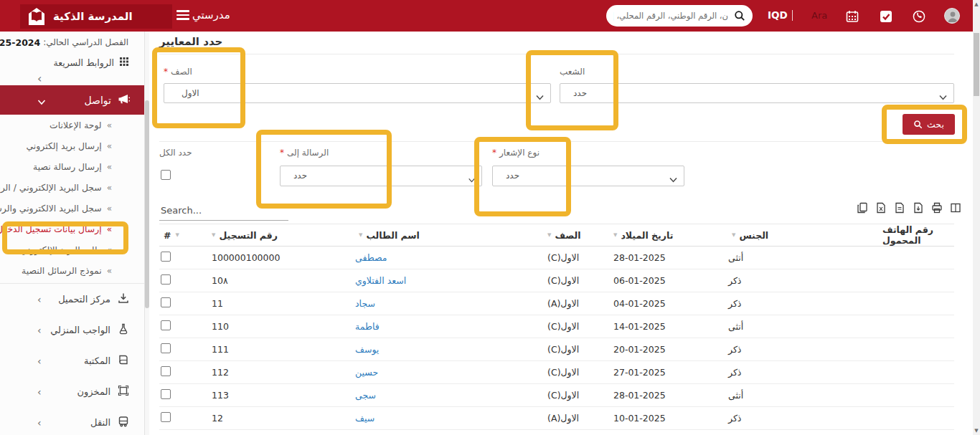  Describe the element at coordinates (679, 16) in the screenshot. I see `global-search` at that location.